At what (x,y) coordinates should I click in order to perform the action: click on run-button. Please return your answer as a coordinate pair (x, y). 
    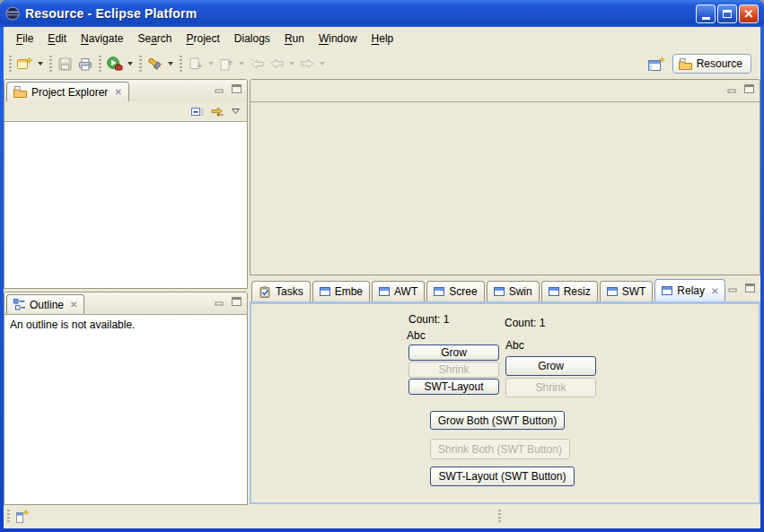
    Looking at the image, I should click on (115, 64).